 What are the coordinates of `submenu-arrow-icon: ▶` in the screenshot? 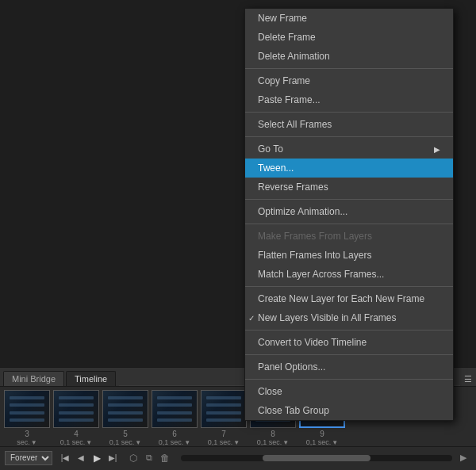 It's located at (437, 149).